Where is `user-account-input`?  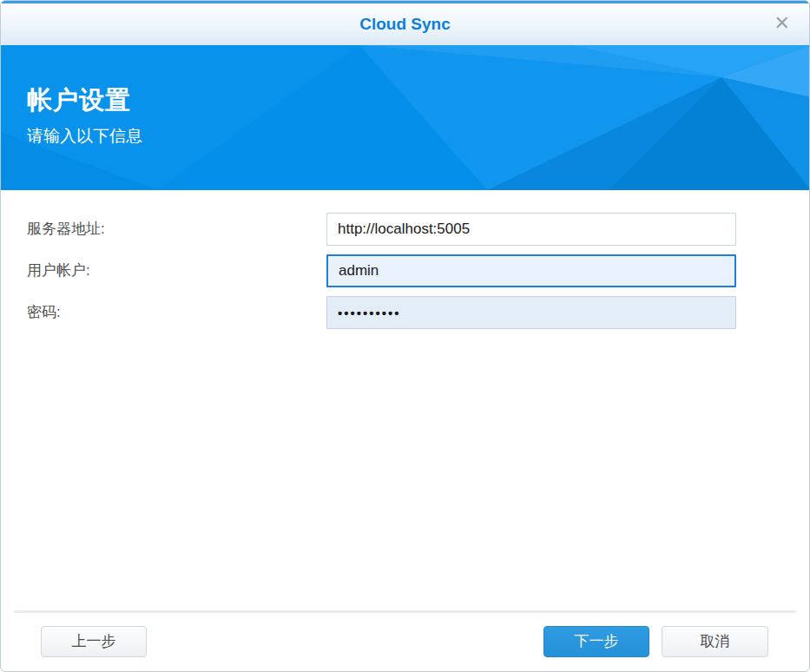
user-account-input is located at coordinates (531, 271).